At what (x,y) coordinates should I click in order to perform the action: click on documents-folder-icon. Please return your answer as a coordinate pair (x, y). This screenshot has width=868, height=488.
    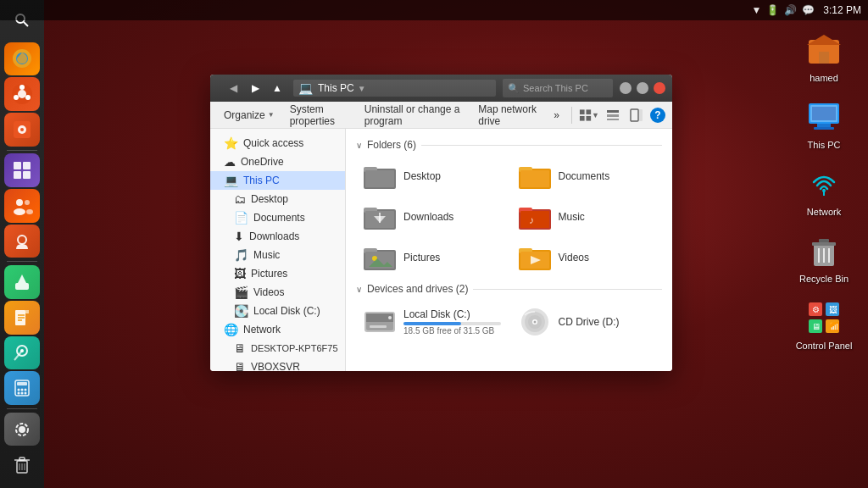
    Looking at the image, I should click on (535, 176).